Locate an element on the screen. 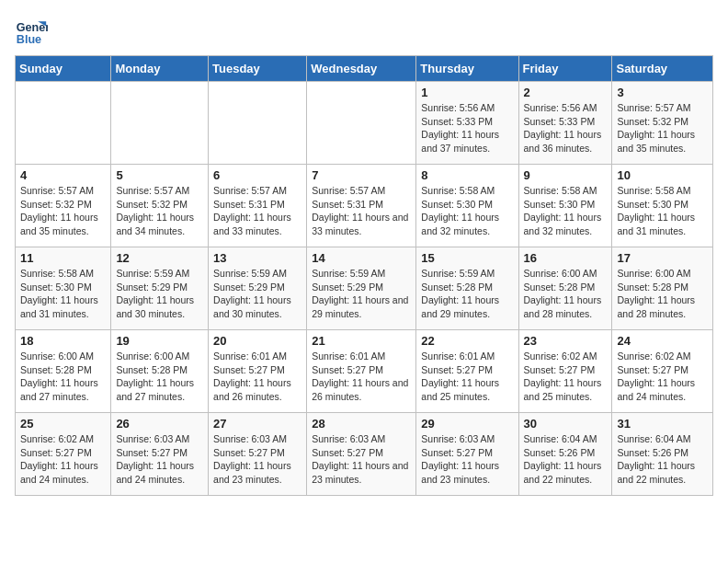 The width and height of the screenshot is (728, 563). day-cell: 26Sunrise: 6:03 AMSunset: 5:27 PMDayligh… is located at coordinates (160, 454).